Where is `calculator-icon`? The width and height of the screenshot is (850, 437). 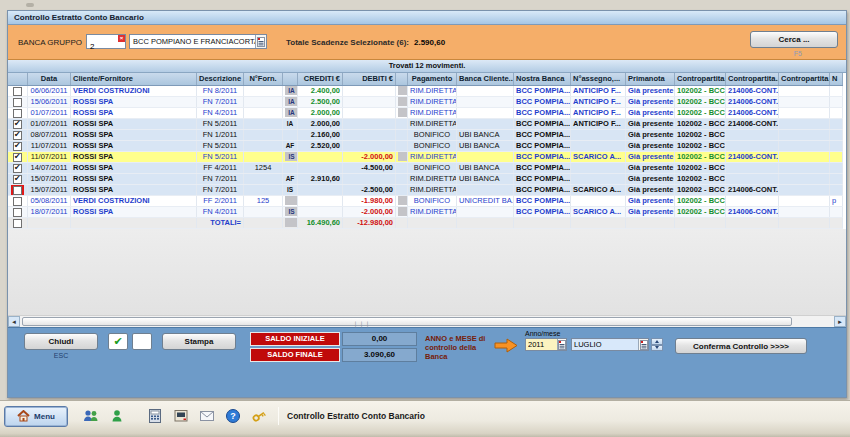
calculator-icon is located at coordinates (155, 416).